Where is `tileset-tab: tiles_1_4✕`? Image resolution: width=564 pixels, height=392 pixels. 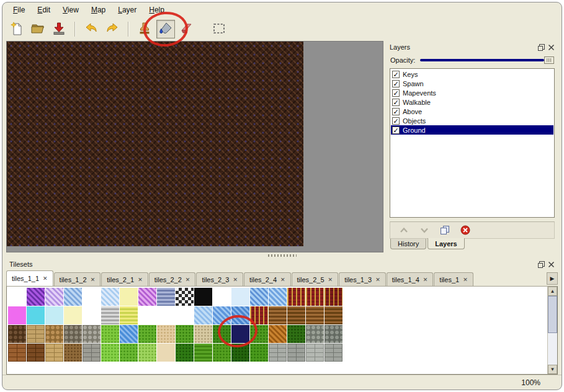 tileset-tab: tiles_1_4✕ is located at coordinates (410, 279).